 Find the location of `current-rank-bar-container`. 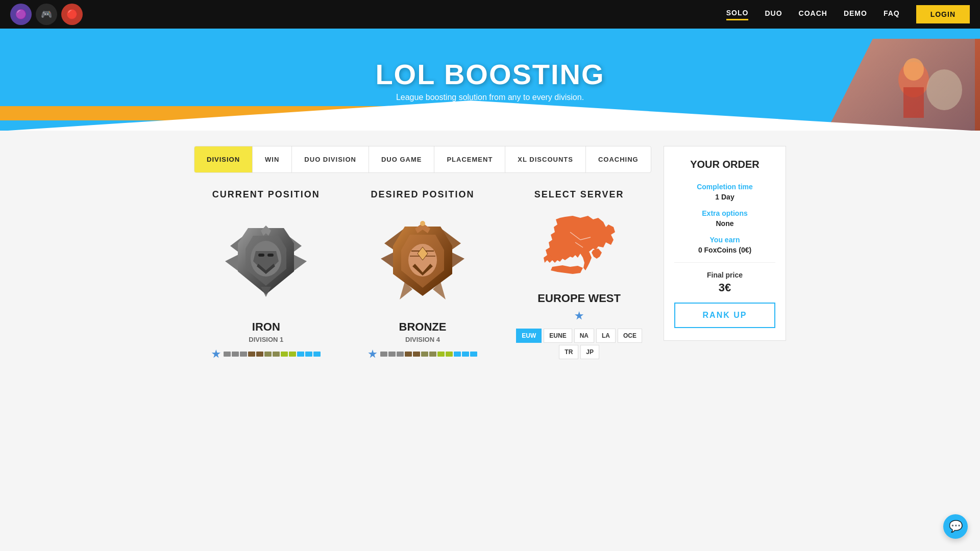

current-rank-bar-container is located at coordinates (266, 354).